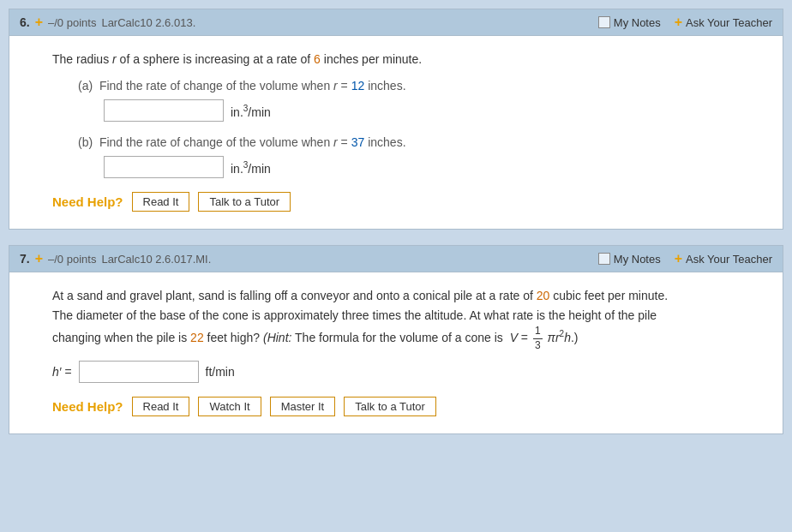 This screenshot has height=532, width=792. I want to click on read-it-button-6: Read It, so click(161, 202).